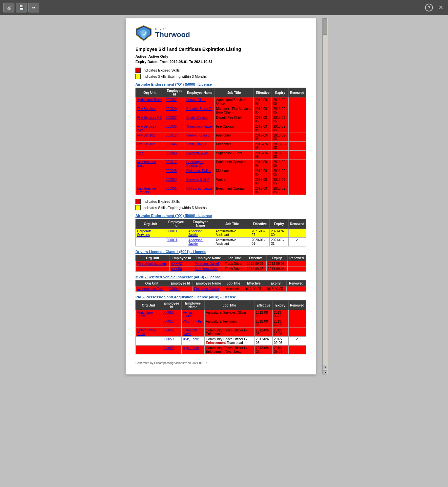 This screenshot has height=487, width=448. What do you see at coordinates (174, 155) in the screenshot?
I see `cell-empid: 000003` at bounding box center [174, 155].